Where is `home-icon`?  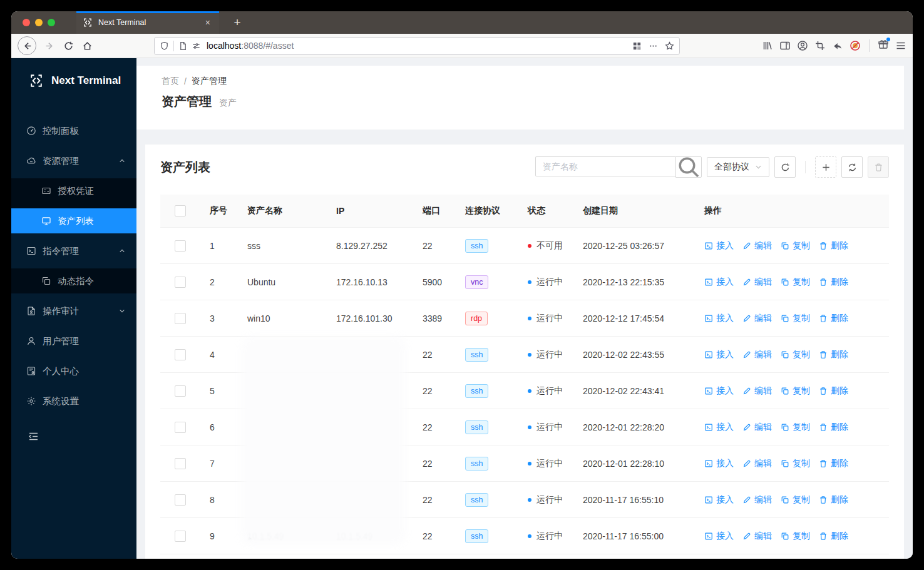
home-icon is located at coordinates (87, 46).